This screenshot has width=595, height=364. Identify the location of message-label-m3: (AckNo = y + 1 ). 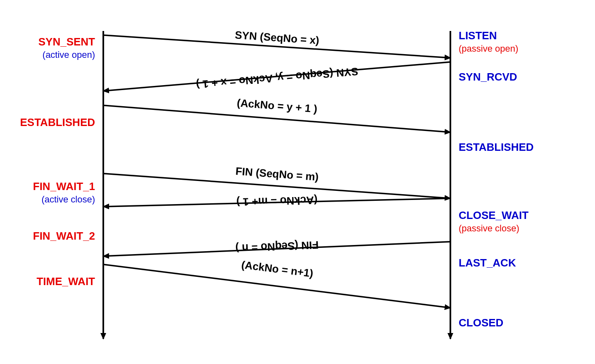
(277, 106).